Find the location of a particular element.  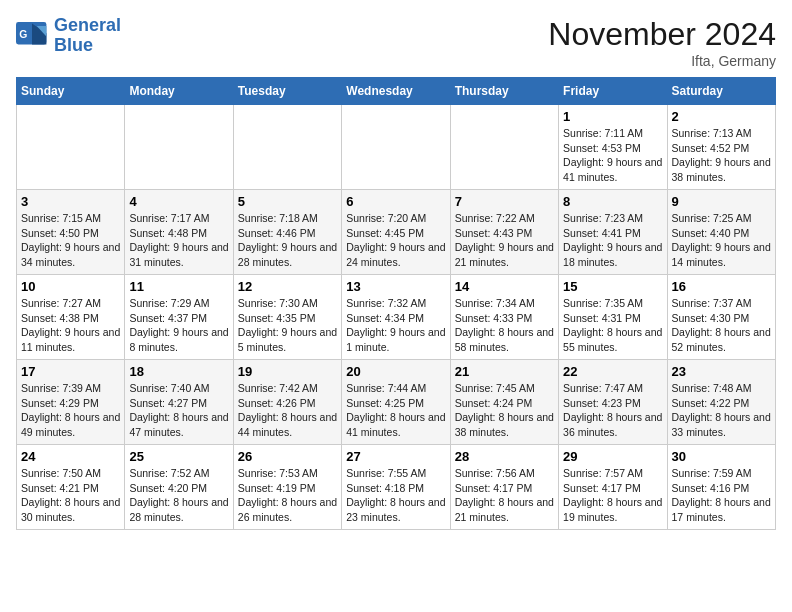

calendar-cell: 13Sunrise: 7:32 AMSunset: 4:34 PMDayligh… is located at coordinates (396, 318).